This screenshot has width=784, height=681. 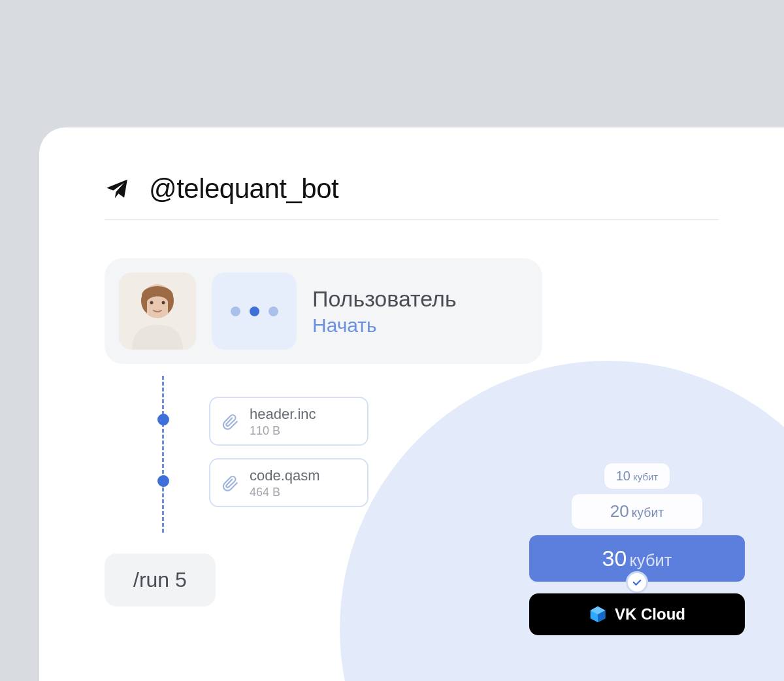 What do you see at coordinates (637, 511) in the screenshot?
I see `option-20-qubit: 20 кубит` at bounding box center [637, 511].